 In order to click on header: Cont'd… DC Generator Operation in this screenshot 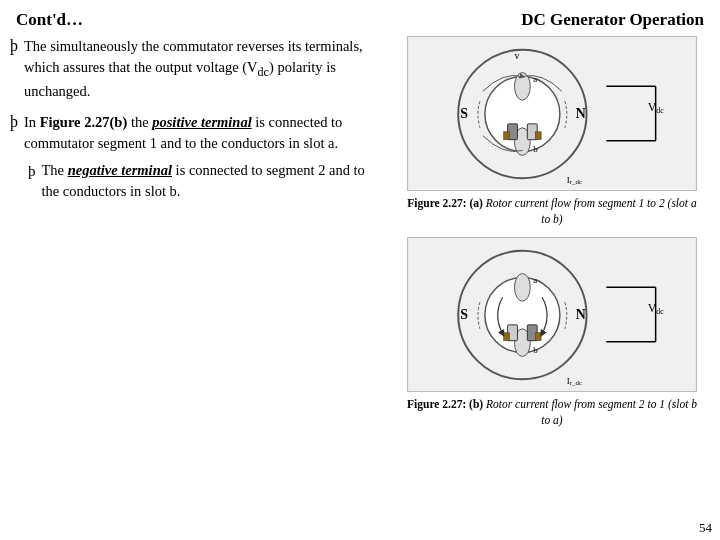, I will do `click(360, 23)`.